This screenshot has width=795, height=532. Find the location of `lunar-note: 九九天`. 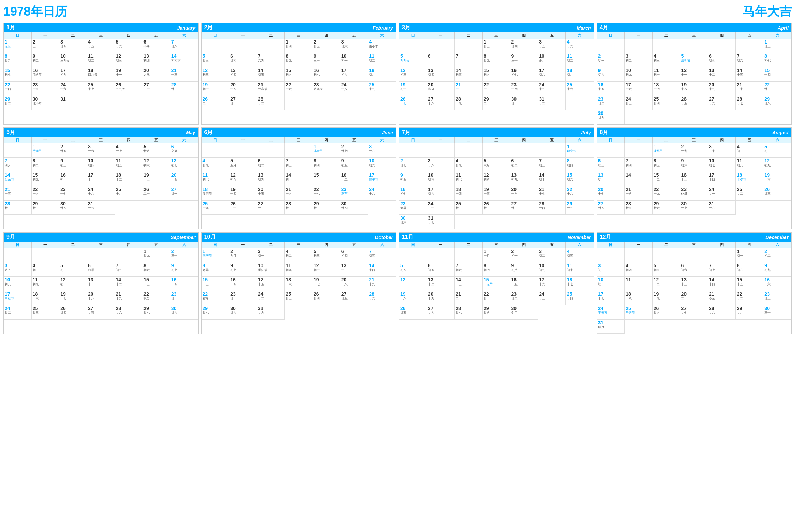

lunar-note: 九九天 is located at coordinates (413, 61).